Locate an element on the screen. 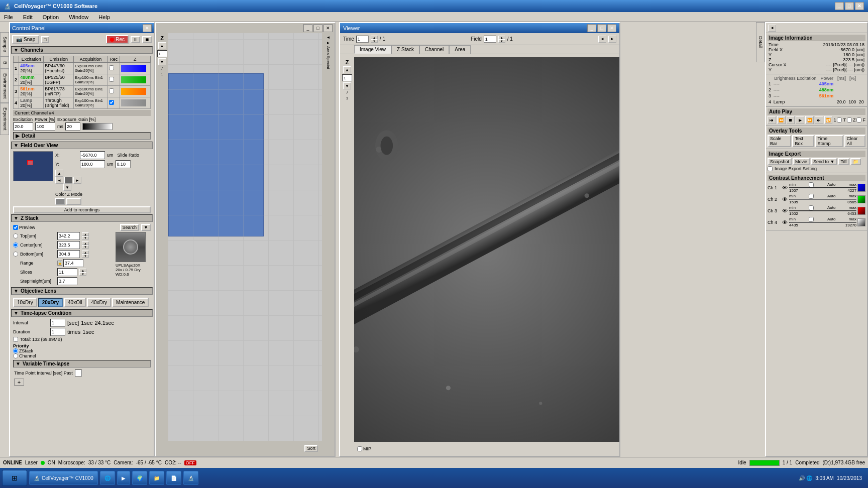 The height and width of the screenshot is (488, 868). bottom-input is located at coordinates (68, 254).